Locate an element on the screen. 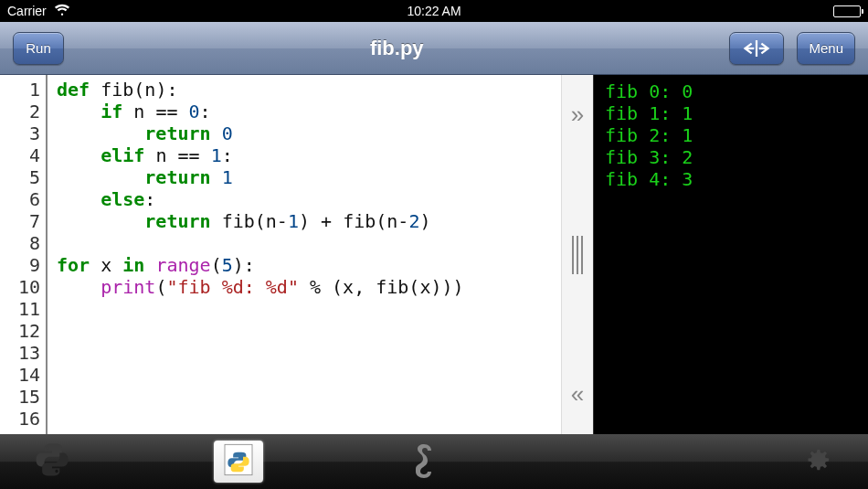 The image size is (868, 489). line-number: 2 is located at coordinates (20, 112).